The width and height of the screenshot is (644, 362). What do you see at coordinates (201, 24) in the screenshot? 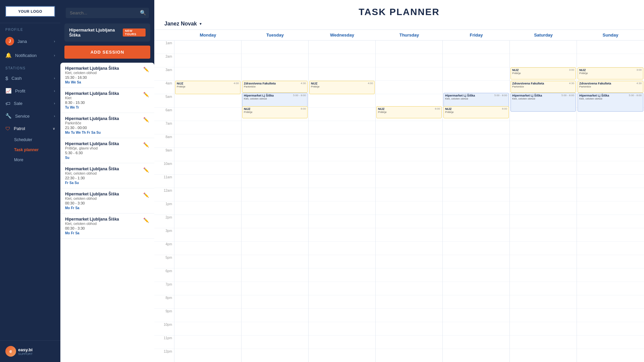
I see `user-dropdown-arrow-icon: ▾` at bounding box center [201, 24].